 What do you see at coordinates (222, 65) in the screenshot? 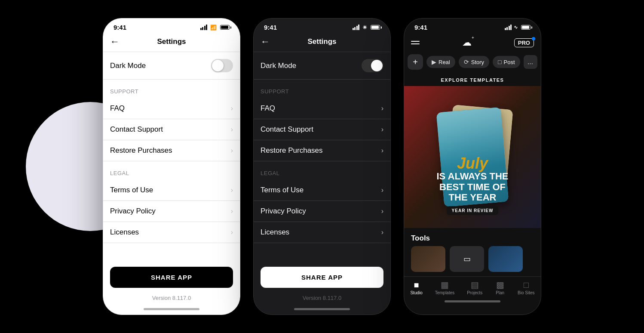
I see `dark-mode-toggle-light` at bounding box center [222, 65].